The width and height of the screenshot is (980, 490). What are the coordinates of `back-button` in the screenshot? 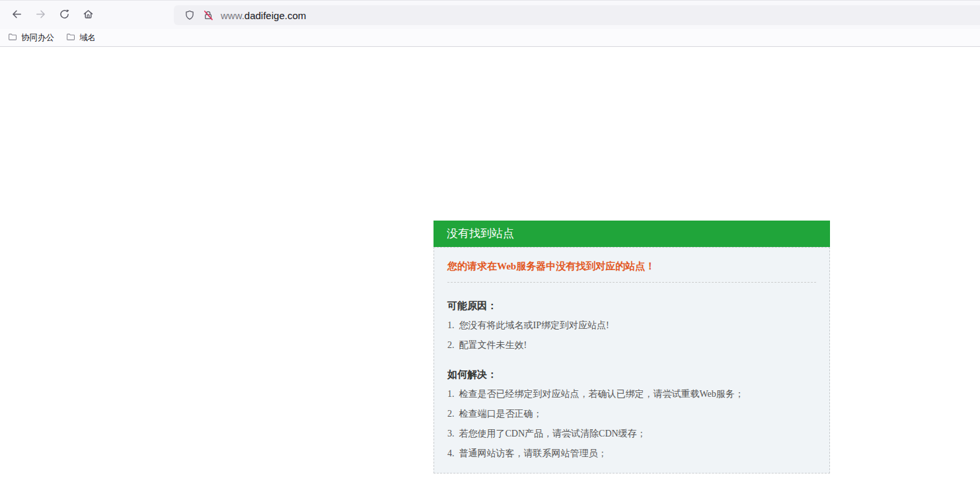 It's located at (17, 15).